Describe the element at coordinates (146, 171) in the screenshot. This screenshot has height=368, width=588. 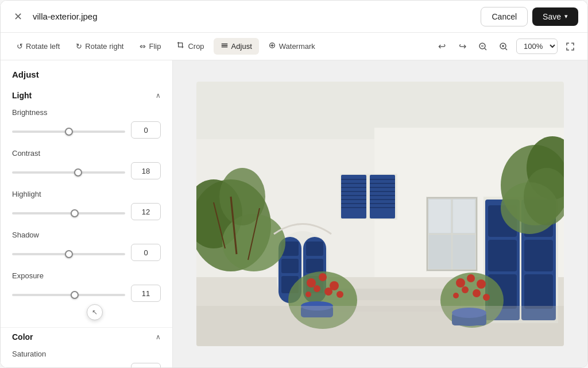
I see `contrast-input` at that location.